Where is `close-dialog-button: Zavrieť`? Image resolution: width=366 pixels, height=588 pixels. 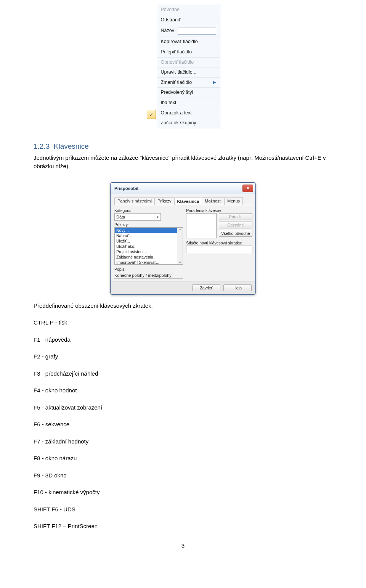
close-dialog-button: Zavrieť is located at coordinates (206, 288).